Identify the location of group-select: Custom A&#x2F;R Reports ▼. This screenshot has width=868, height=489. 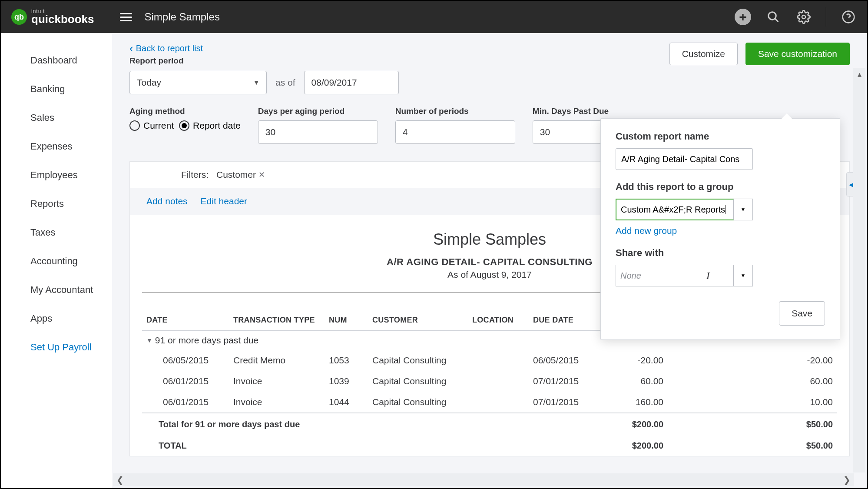
(684, 210).